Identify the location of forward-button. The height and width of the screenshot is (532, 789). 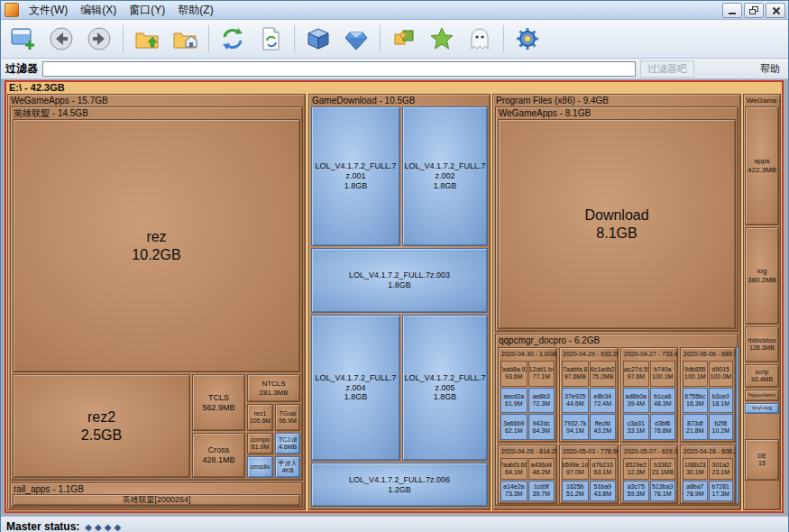
(99, 39).